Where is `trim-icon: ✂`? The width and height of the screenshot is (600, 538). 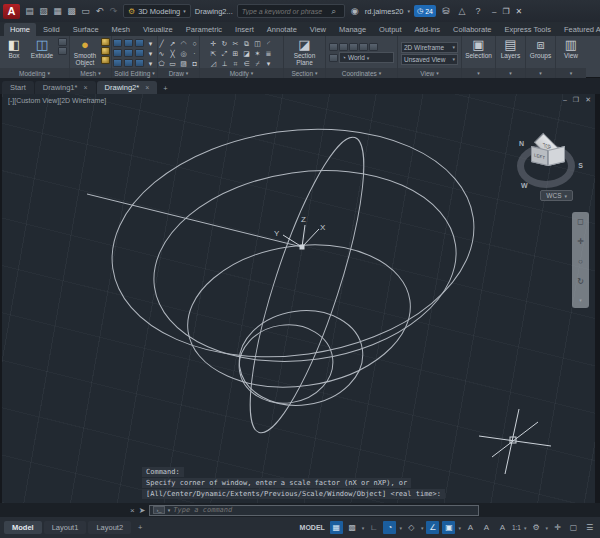
trim-icon: ✂ is located at coordinates (236, 43).